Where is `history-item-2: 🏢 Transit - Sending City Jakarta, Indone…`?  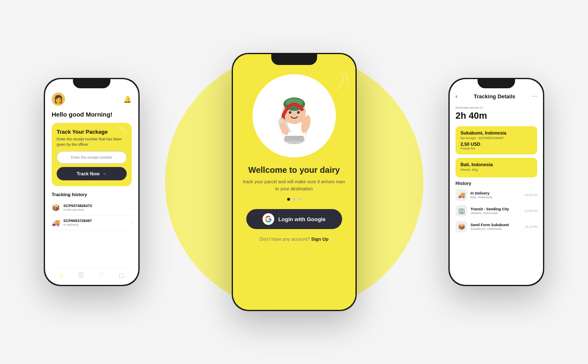 history-item-2: 🏢 Transit - Sending City Jakarta, Indone… is located at coordinates (496, 211).